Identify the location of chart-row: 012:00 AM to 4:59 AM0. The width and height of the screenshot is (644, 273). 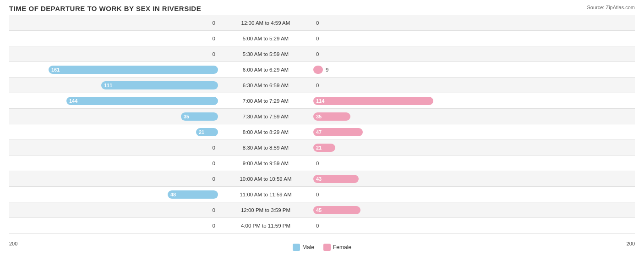
(322, 23).